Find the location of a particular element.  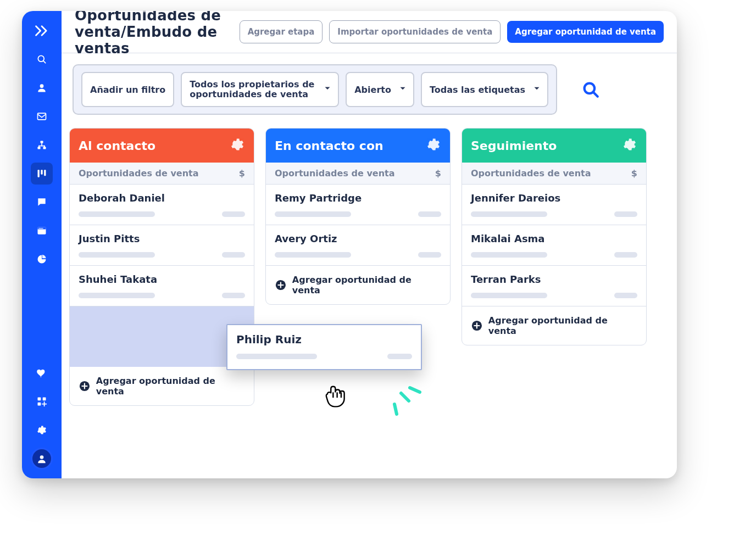

add-stage-button: Agregar etapa is located at coordinates (281, 32).